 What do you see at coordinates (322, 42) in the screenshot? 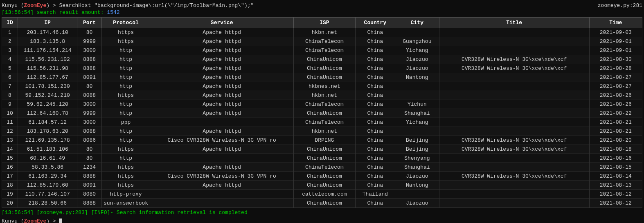
I see `table-row: 2183.3.135.89999httpsApache httpdChinaTe…` at bounding box center [322, 42].